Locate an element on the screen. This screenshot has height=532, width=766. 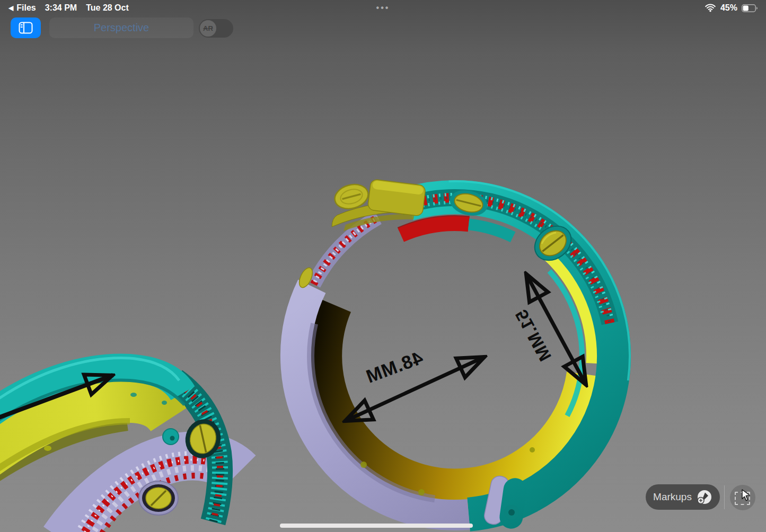
small-bracelet-model is located at coordinates (119, 445).